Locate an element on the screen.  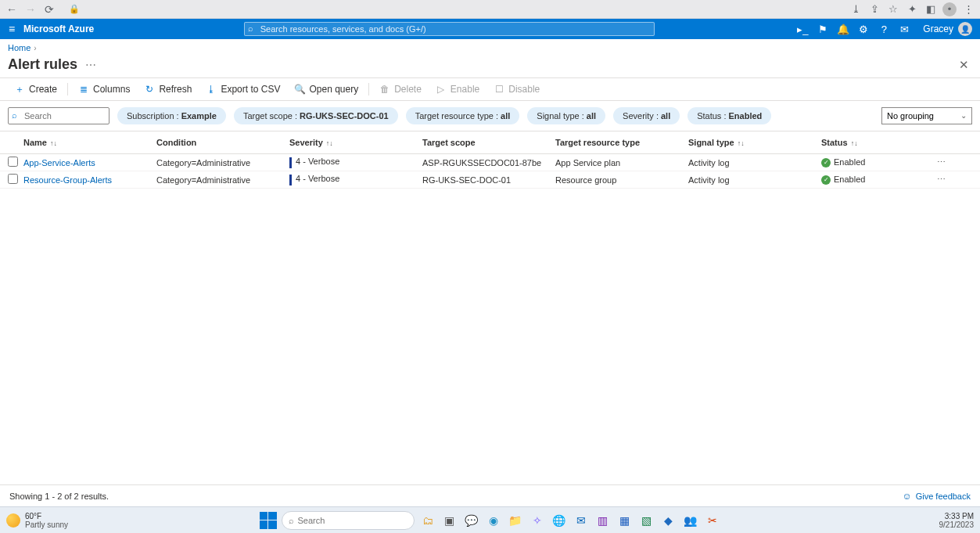
sidepanel-icon: ◧ is located at coordinates (931, 9).